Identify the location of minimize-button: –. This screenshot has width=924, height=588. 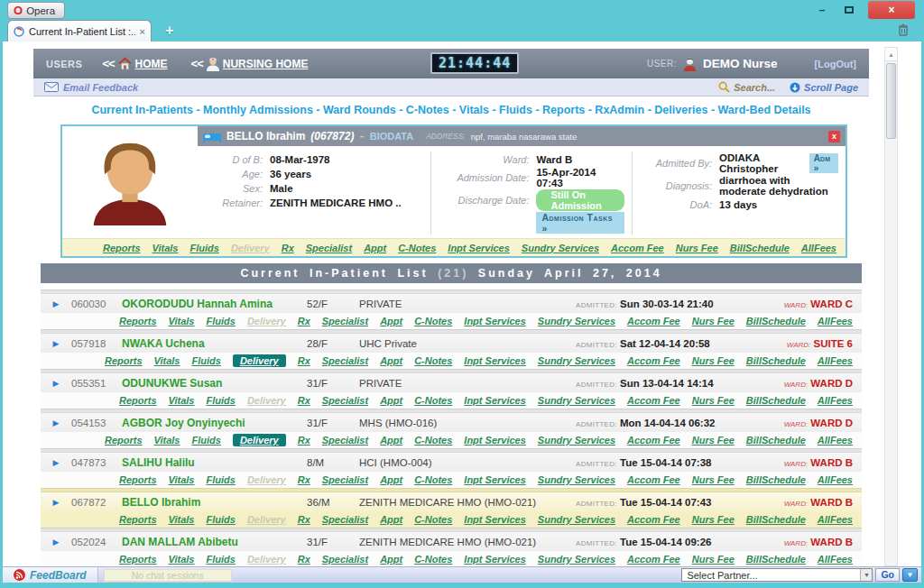
(822, 10).